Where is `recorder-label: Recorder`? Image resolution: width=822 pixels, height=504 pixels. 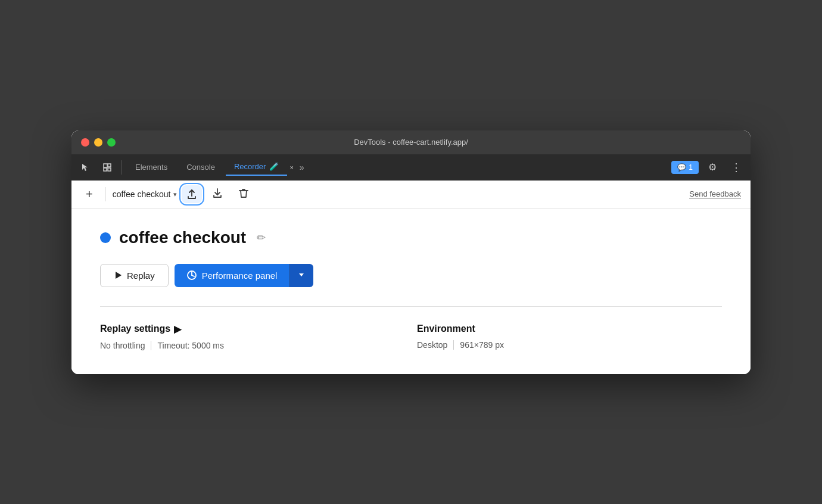 recorder-label: Recorder is located at coordinates (250, 167).